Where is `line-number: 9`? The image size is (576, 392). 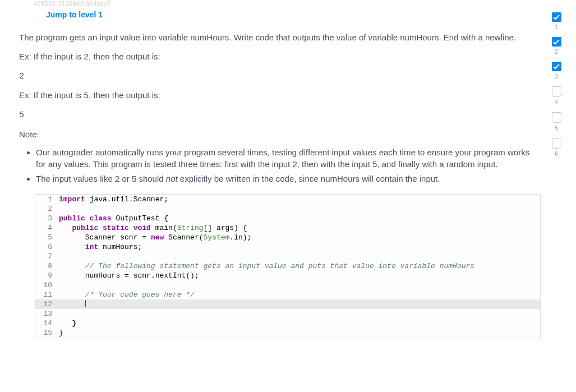 line-number: 9 is located at coordinates (46, 276).